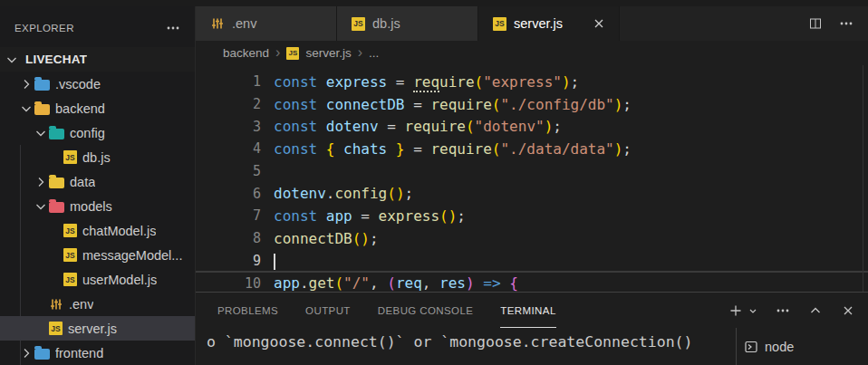  I want to click on terminal-instance, so click(806, 362).